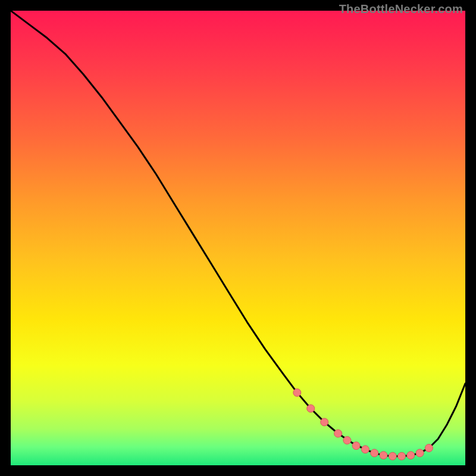  What do you see at coordinates (363, 424) in the screenshot?
I see `curve-markers` at bounding box center [363, 424].